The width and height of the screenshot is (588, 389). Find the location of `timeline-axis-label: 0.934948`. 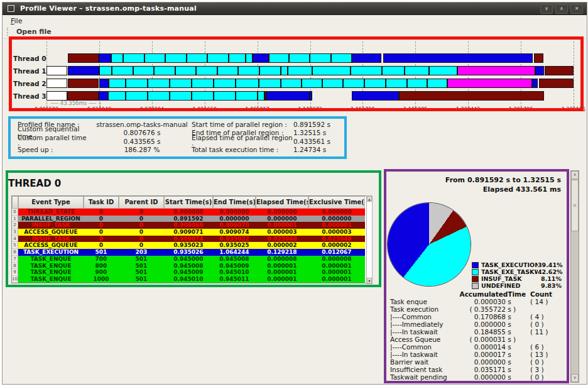

timeline-axis-label: 0.934948 is located at coordinates (99, 109).